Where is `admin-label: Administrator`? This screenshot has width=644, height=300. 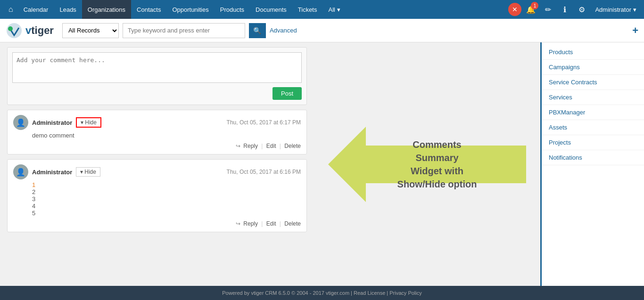
admin-label: Administrator is located at coordinates (613, 9).